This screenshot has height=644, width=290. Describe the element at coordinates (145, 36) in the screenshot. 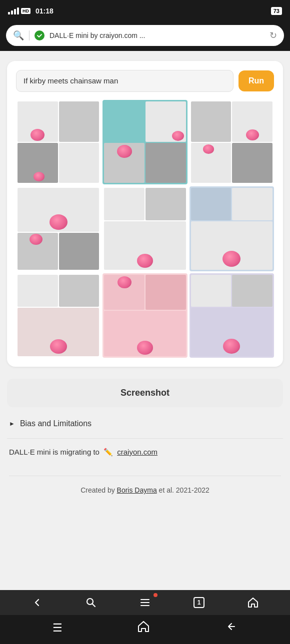

I see `url-bar-container: 🔍 DALL·E mini by craiyon.com ... ↻` at that location.